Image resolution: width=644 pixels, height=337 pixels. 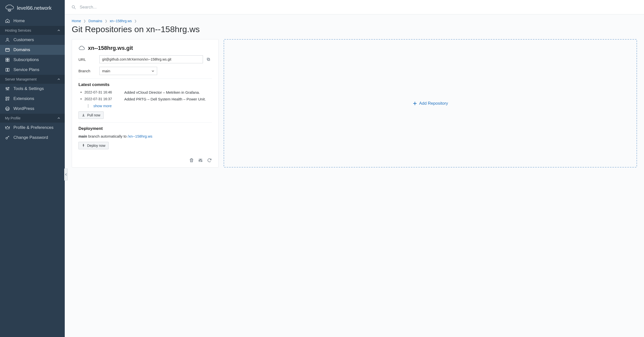 I want to click on home-icon, so click(x=8, y=21).